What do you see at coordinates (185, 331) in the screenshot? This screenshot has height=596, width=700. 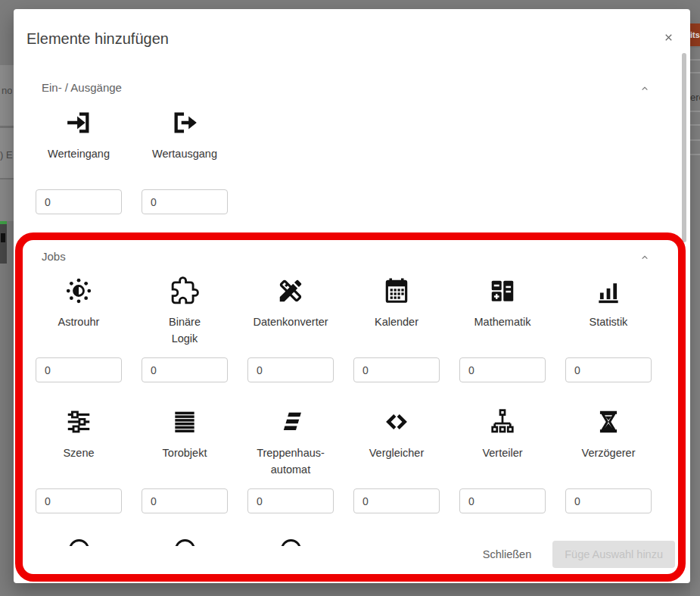 I see `element-label: BinäreLogik` at bounding box center [185, 331].